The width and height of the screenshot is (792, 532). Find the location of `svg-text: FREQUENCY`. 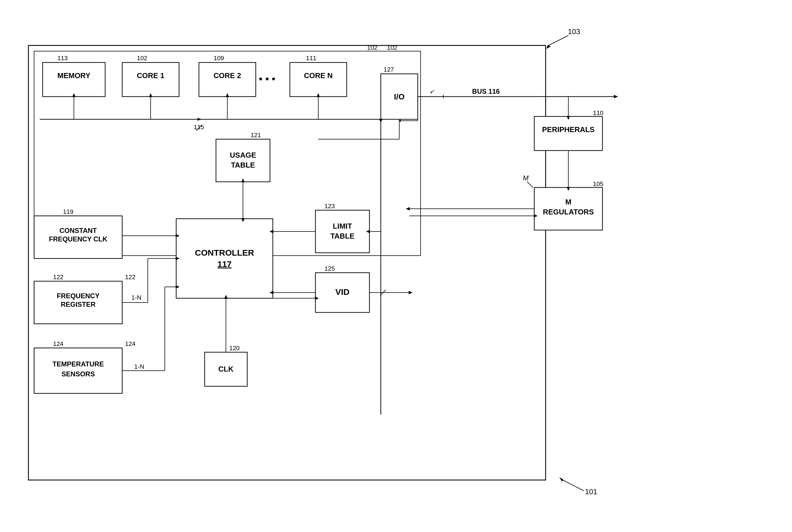

svg-text: FREQUENCY is located at coordinates (78, 296).